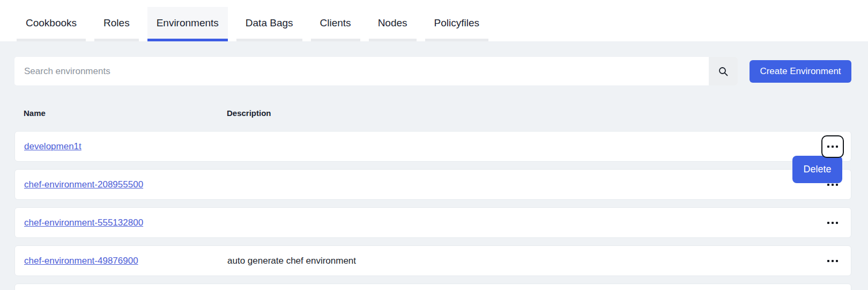 Image resolution: width=868 pixels, height=290 pixels. What do you see at coordinates (117, 23) in the screenshot?
I see `tab-label: Roles` at bounding box center [117, 23].